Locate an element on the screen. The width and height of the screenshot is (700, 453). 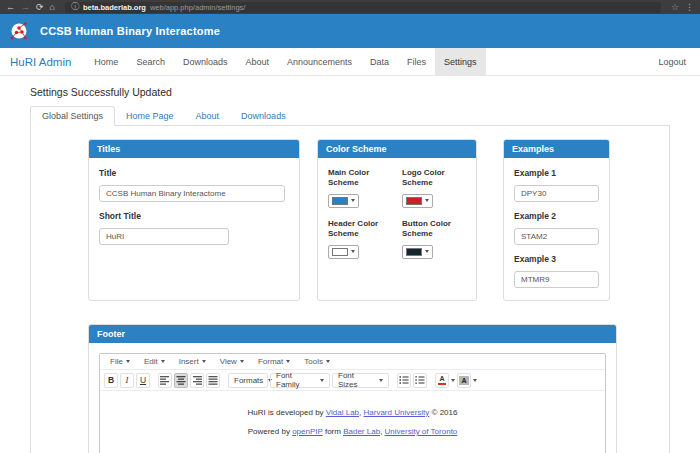
example-2-label: Example 2 is located at coordinates (556, 216).